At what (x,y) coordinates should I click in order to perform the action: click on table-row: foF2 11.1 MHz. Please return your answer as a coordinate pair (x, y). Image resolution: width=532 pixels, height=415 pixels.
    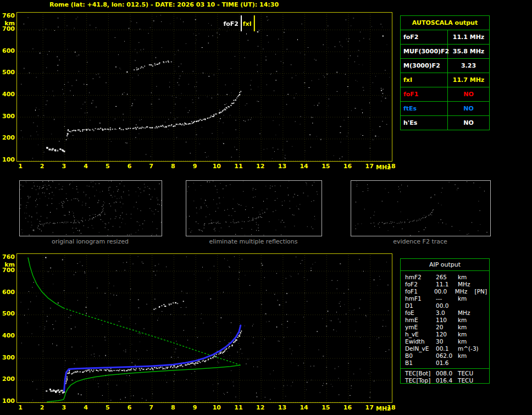
    Looking at the image, I should click on (446, 285).